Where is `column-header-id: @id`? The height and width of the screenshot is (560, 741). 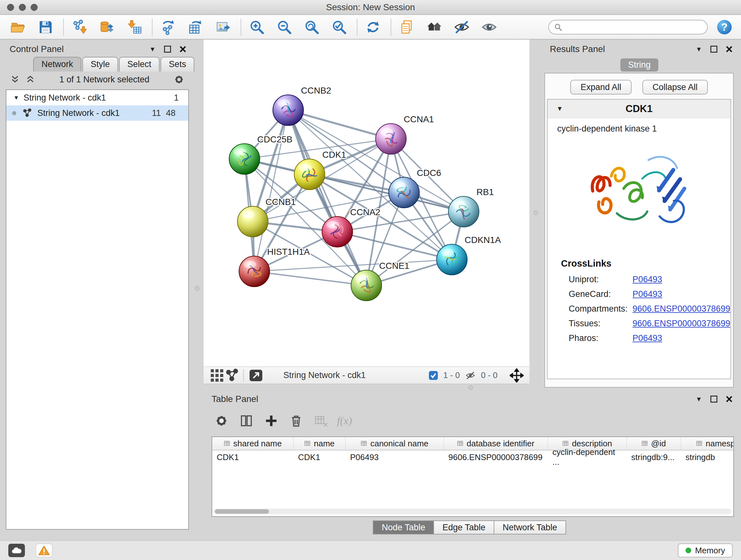 column-header-id: @id is located at coordinates (654, 443).